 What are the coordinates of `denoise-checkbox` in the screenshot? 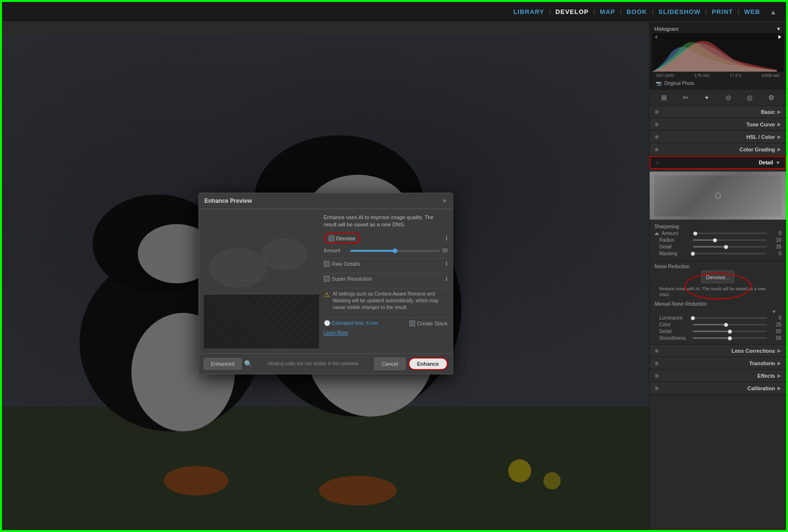 It's located at (332, 238).